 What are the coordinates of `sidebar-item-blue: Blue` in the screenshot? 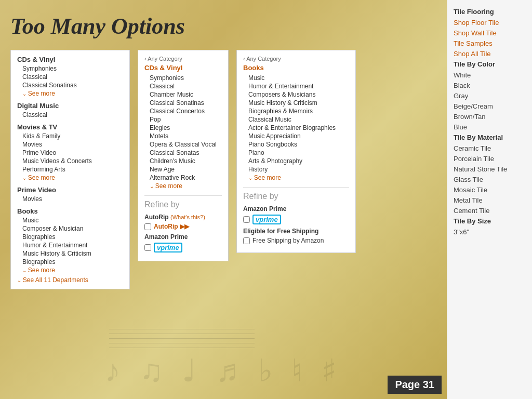 It's located at (489, 127).